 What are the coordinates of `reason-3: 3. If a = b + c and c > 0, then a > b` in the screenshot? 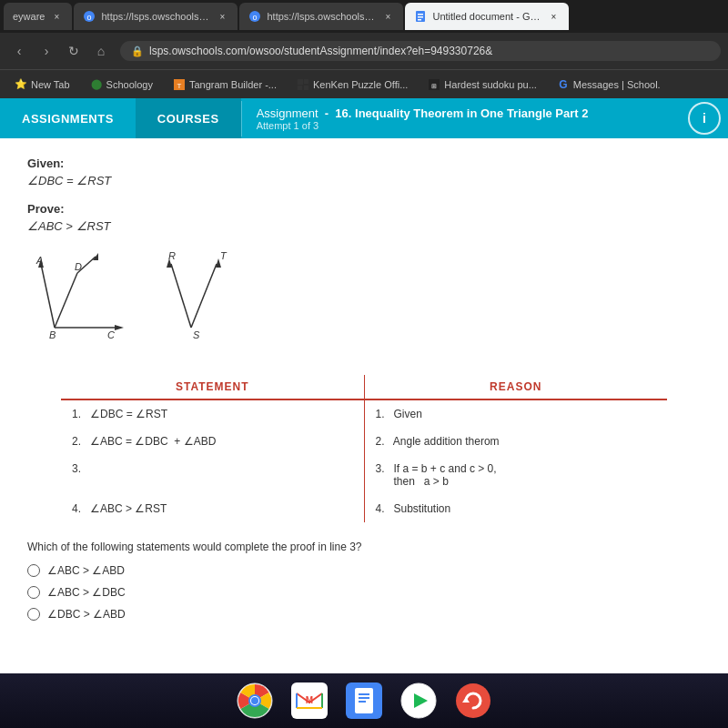 It's located at (515, 475).